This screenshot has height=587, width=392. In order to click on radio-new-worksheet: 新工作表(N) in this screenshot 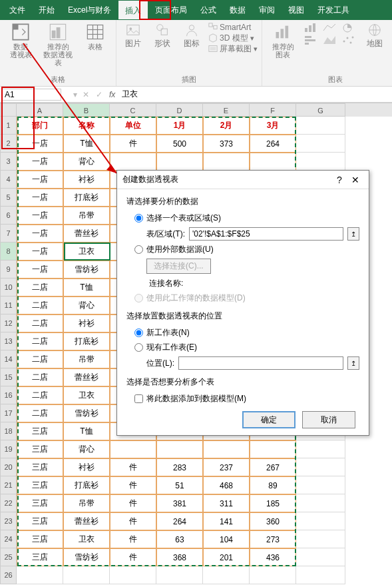, I will do `click(247, 333)`.